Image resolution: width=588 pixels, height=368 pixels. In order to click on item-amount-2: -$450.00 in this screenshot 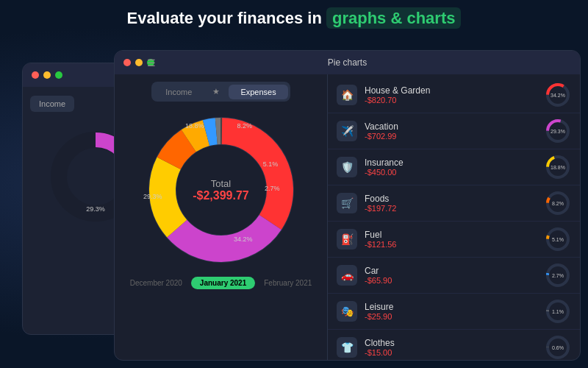, I will do `click(451, 172)`.